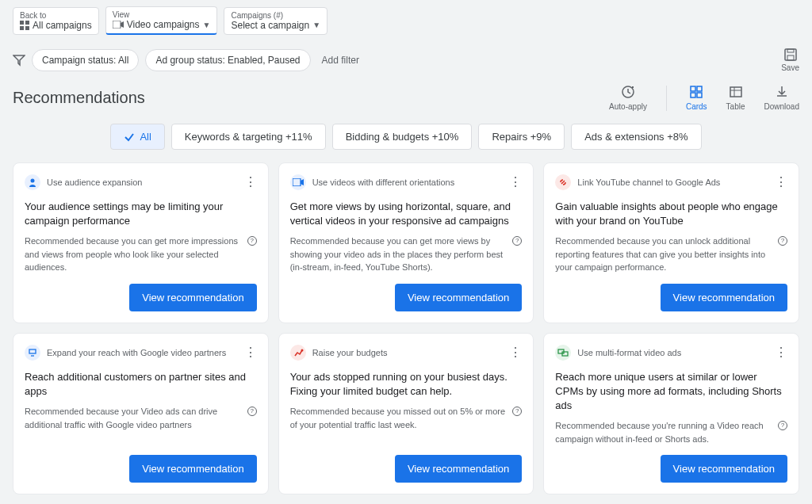  What do you see at coordinates (671, 242) in the screenshot?
I see `recommendation-card: Link YouTube channel to Google Ads ⋮ Gai…` at bounding box center [671, 242].